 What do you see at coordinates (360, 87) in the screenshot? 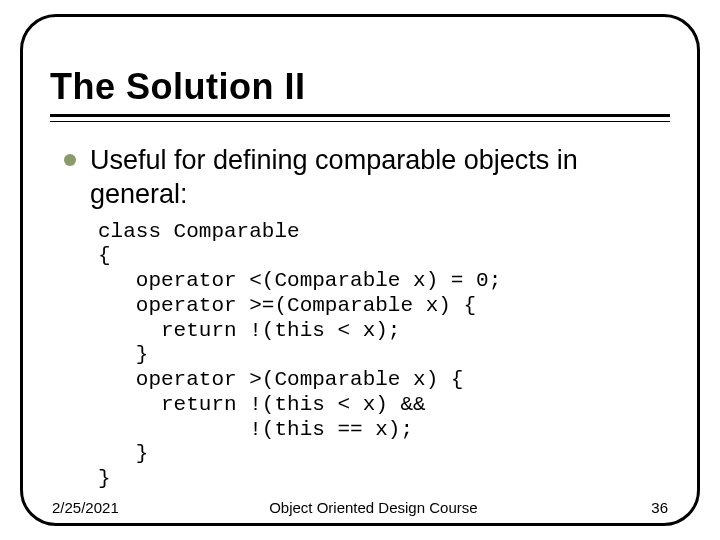
I see `slide-title: The Solution II` at bounding box center [360, 87].